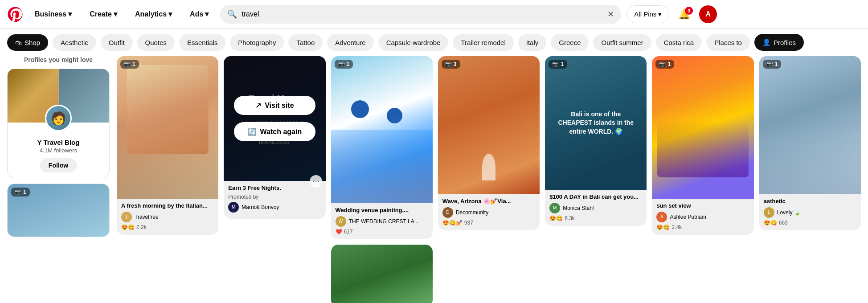  What do you see at coordinates (421, 14) in the screenshot?
I see `search-bar: 🔍 ✕` at bounding box center [421, 14].